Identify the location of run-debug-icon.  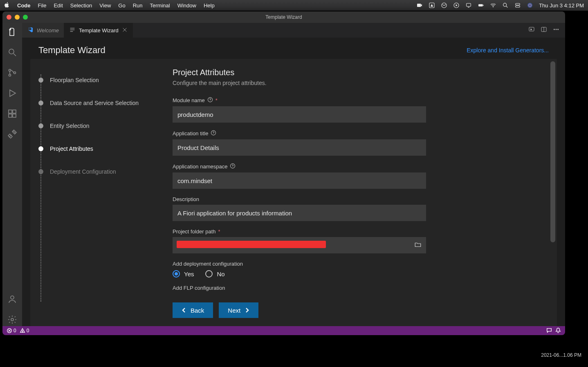
(12, 94).